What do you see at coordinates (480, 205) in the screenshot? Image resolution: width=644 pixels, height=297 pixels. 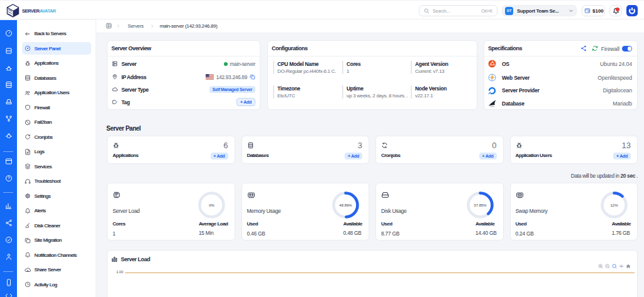 I see `svg-text: 37.85%` at bounding box center [480, 205].